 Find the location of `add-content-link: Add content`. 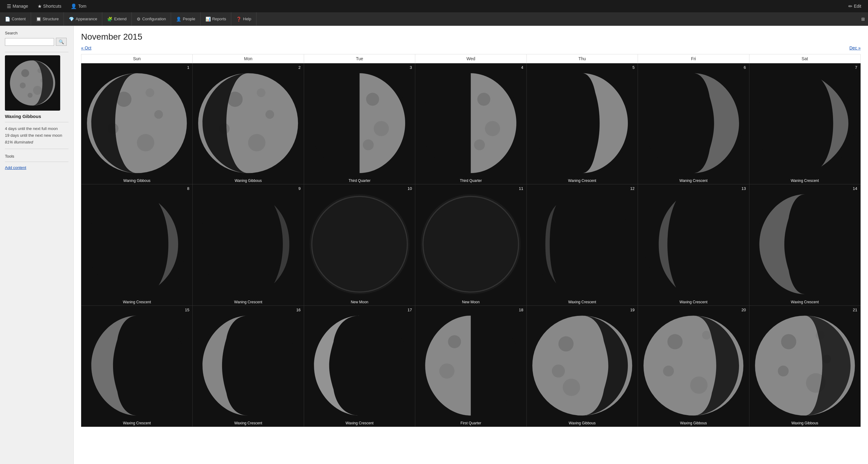

add-content-link: Add content is located at coordinates (16, 168).